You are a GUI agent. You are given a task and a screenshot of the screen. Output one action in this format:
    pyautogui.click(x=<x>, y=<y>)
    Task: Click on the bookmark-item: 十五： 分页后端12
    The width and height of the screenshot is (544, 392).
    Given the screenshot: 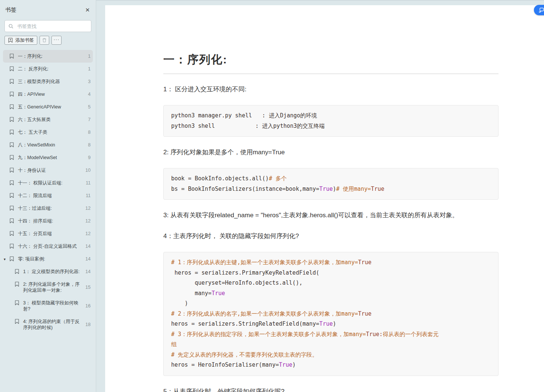 What is the action you would take?
    pyautogui.click(x=48, y=234)
    